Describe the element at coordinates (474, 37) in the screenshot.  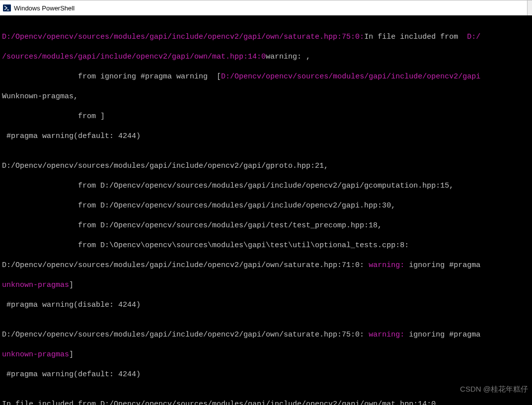
I see `output: D:/` at that location.